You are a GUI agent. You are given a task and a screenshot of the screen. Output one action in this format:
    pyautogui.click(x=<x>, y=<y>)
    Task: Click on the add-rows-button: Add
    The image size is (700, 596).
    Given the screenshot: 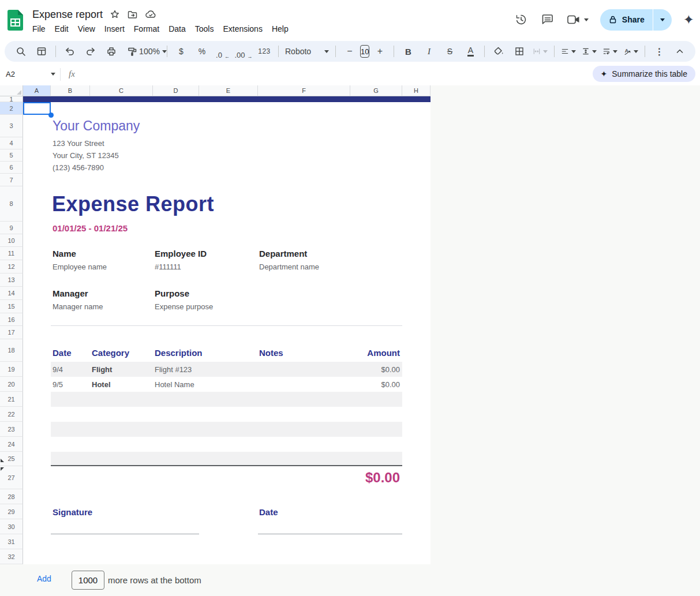 What is the action you would take?
    pyautogui.click(x=44, y=579)
    